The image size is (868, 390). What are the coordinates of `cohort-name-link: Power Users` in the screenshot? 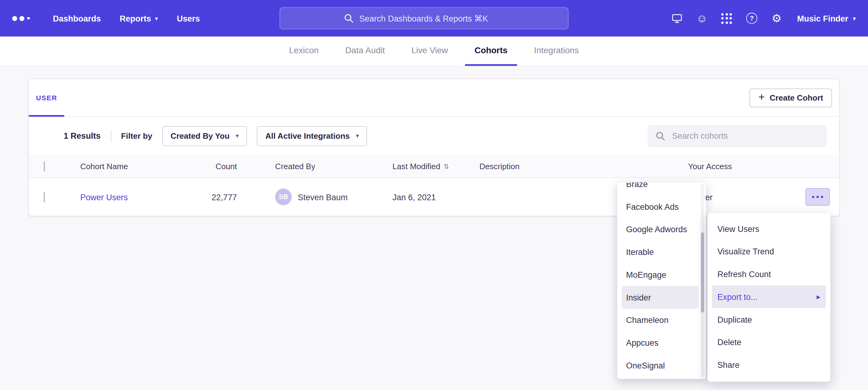 It's located at (120, 197).